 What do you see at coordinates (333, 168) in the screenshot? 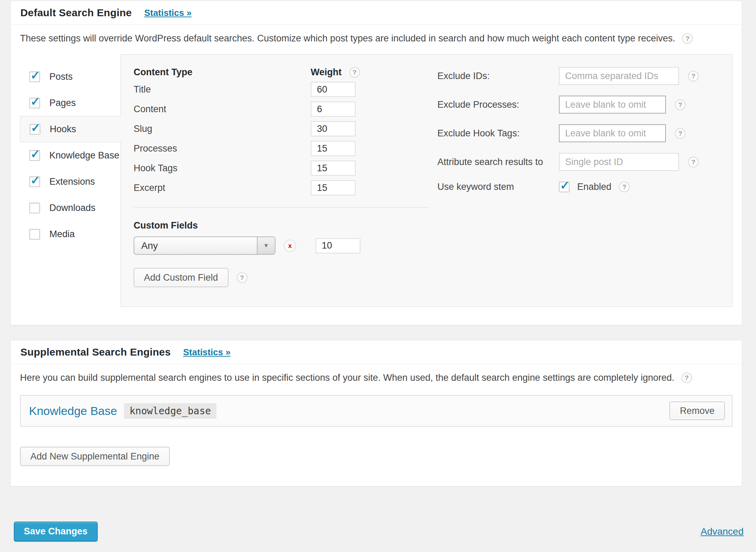
I see `hook-tags-weight-input` at bounding box center [333, 168].